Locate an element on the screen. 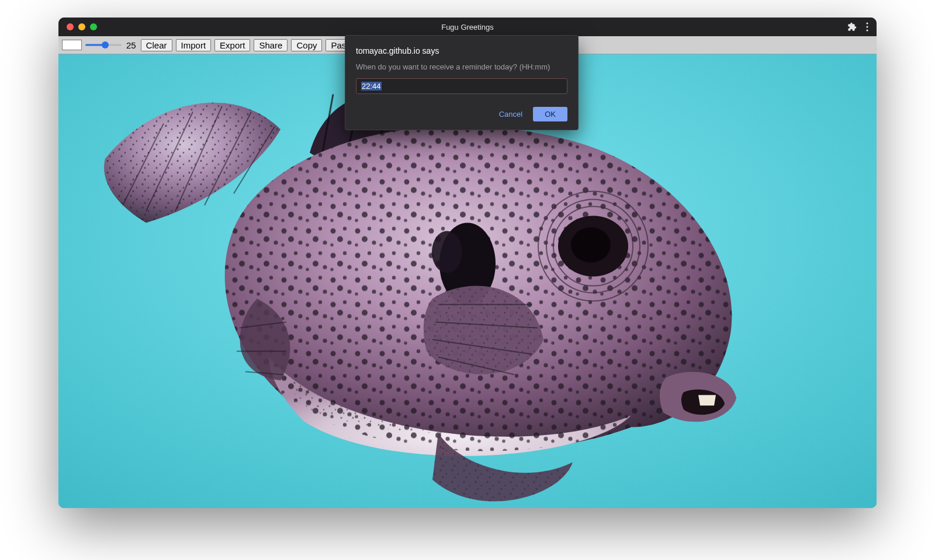  traffic-lights is located at coordinates (78, 27).